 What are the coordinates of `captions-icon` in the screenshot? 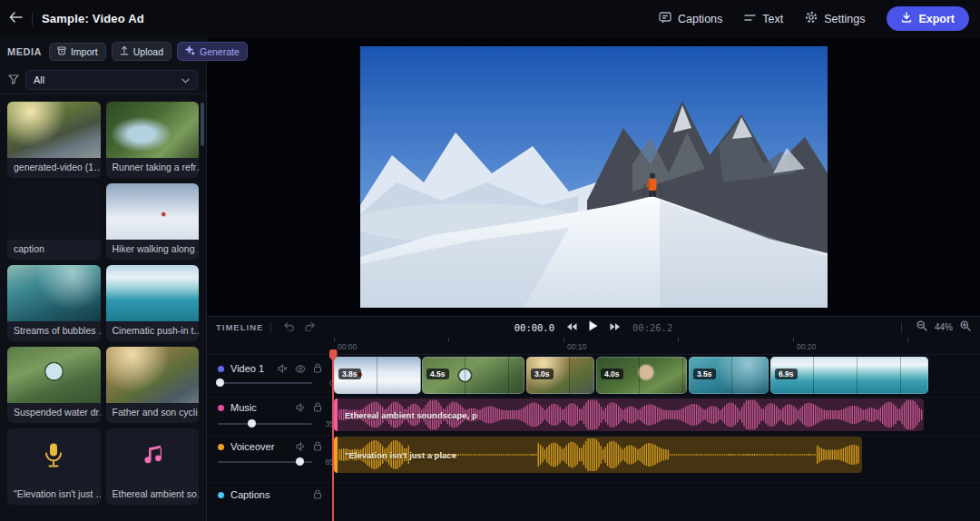 It's located at (665, 19).